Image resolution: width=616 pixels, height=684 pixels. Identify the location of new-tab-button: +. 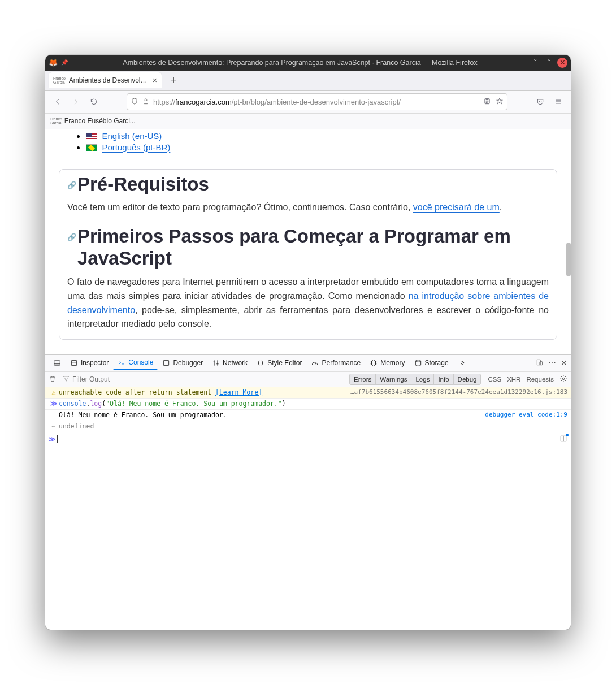
(174, 80).